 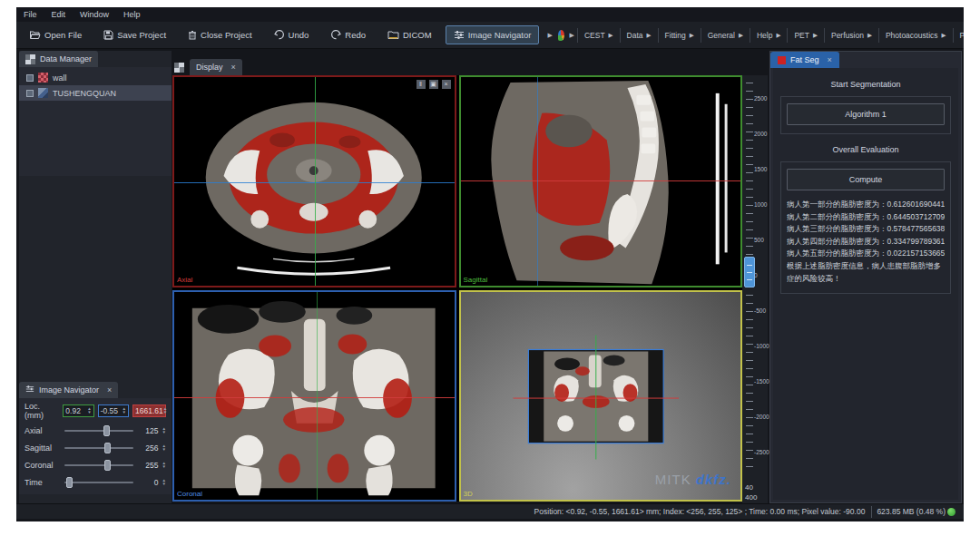 I want to click on color-menu-arrow: ▶, so click(x=572, y=35).